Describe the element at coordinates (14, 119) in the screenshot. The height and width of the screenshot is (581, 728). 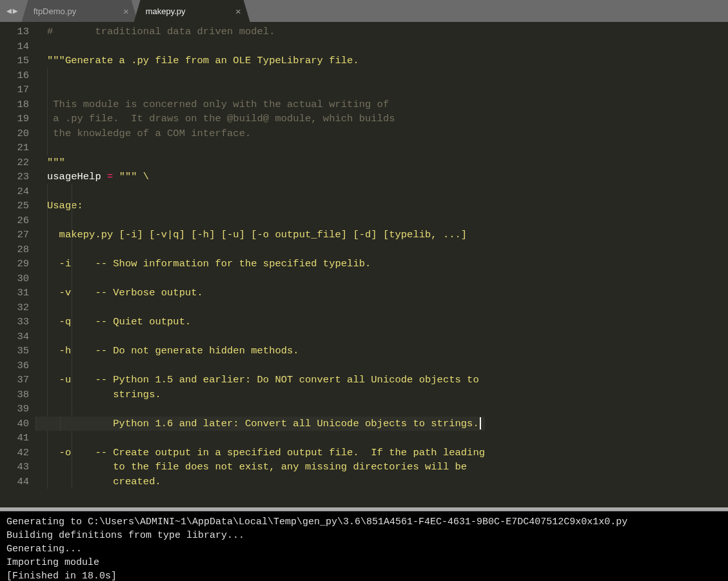
I see `line-number: 19` at that location.